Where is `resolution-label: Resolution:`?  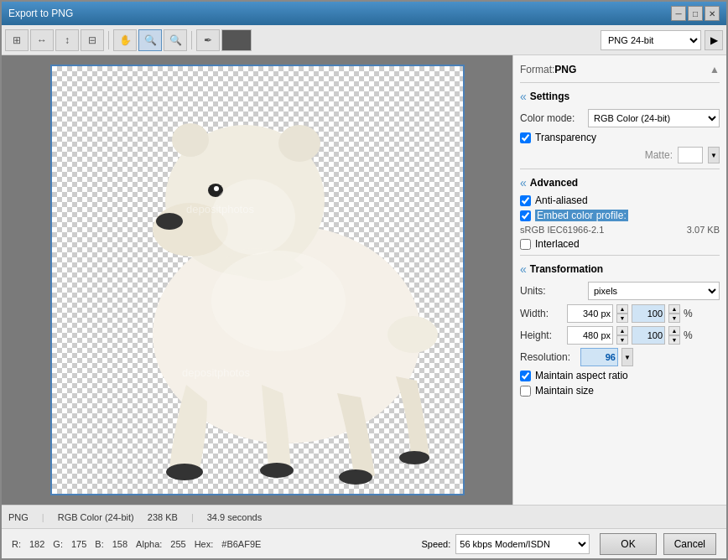
resolution-label: Resolution: is located at coordinates (549, 357).